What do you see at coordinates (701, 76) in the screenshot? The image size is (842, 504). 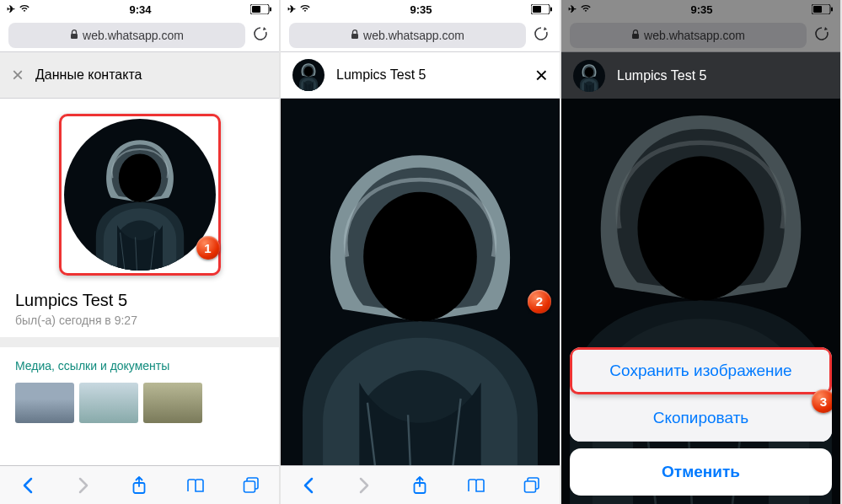 I see `viewer-header-dim: Lumpics Test 5` at bounding box center [701, 76].